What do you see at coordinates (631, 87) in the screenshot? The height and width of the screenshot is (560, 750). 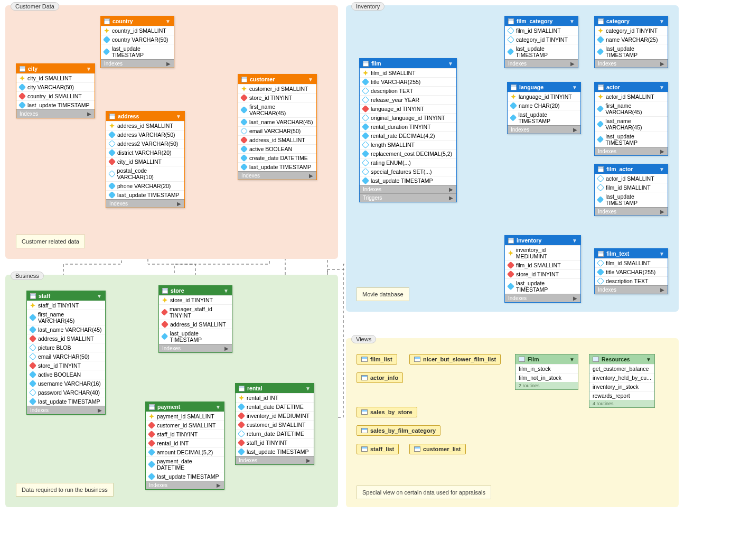 I see `table-header: actor▼` at bounding box center [631, 87].